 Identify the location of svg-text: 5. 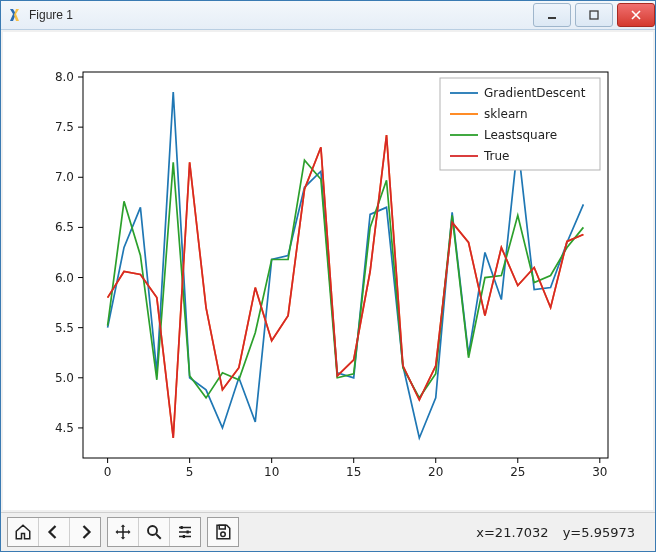
(190, 472).